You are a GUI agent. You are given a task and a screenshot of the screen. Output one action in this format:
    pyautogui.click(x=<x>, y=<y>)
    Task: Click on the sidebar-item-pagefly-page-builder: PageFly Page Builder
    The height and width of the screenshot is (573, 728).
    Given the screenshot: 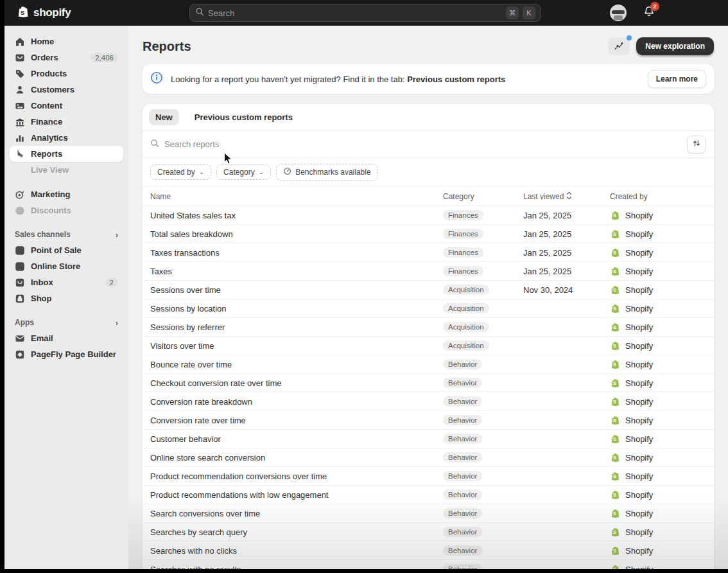 What is the action you would take?
    pyautogui.click(x=67, y=355)
    